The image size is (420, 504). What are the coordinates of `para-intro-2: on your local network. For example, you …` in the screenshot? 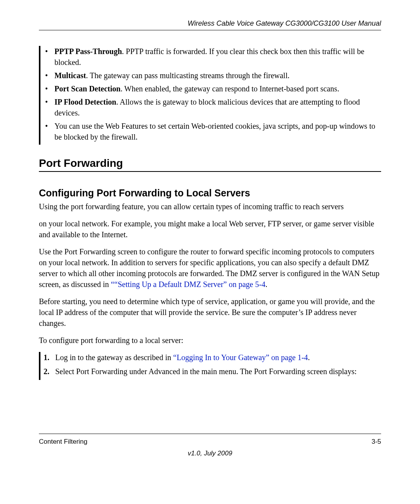 It's located at (210, 229).